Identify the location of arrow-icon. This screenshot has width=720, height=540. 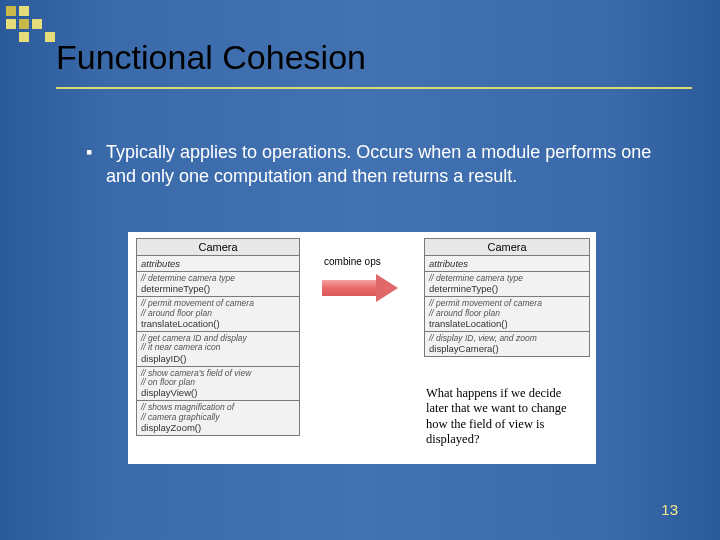
(361, 288).